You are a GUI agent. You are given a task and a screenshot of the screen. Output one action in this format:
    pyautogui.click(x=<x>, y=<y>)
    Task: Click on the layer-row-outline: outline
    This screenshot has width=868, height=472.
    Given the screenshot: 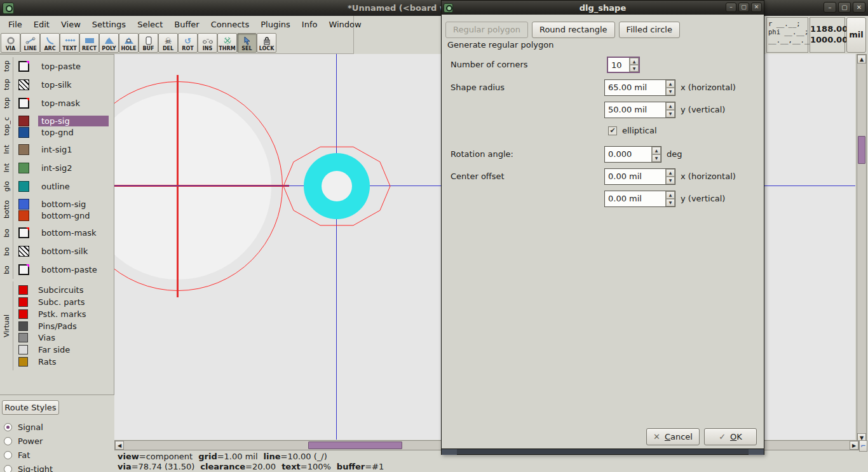 What is the action you would take?
    pyautogui.click(x=64, y=187)
    